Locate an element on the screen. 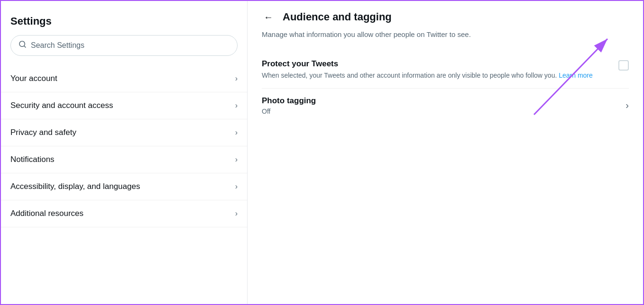  nav-item-label-privacy: Privacy and safety is located at coordinates (44, 133).